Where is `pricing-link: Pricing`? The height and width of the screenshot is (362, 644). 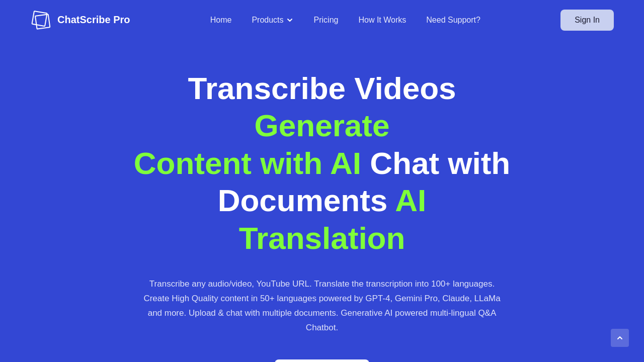
pricing-link: Pricing is located at coordinates (326, 20).